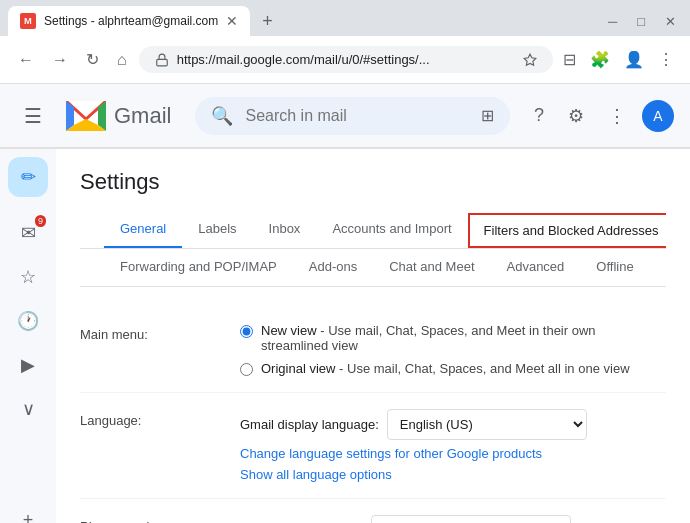 The height and width of the screenshot is (523, 690). Describe the element at coordinates (453, 454) in the screenshot. I see `change-language-link: Change language settings for other Googl…` at that location.